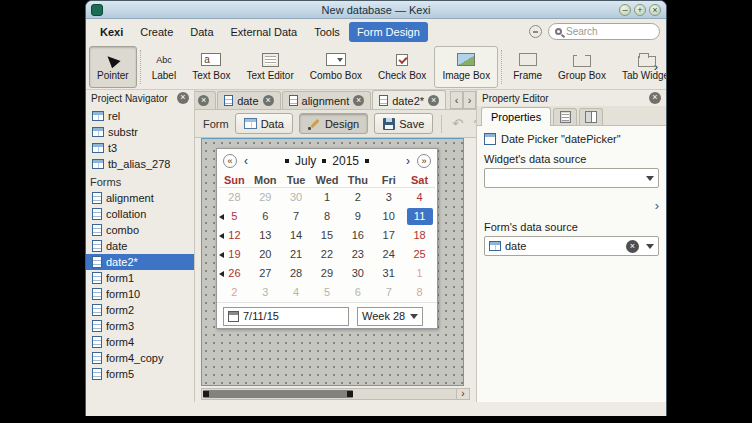 The image size is (752, 423). What do you see at coordinates (409, 100) in the screenshot?
I see `tab-date2: date2*` at bounding box center [409, 100].